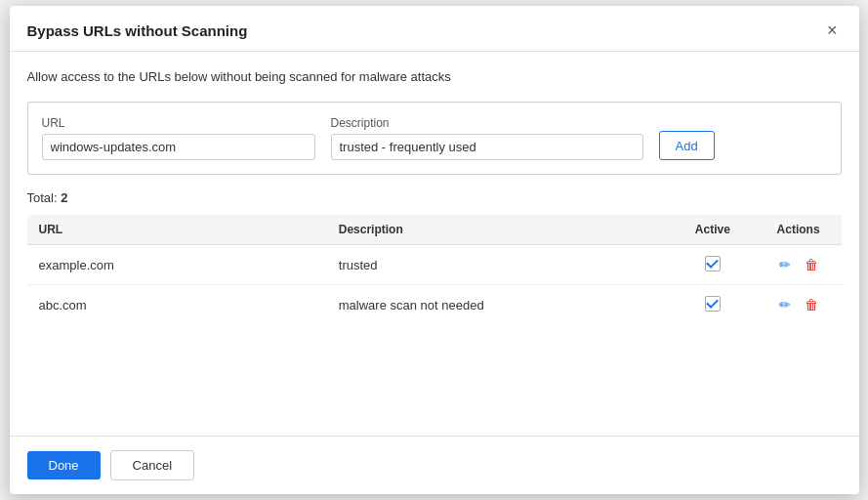 This screenshot has height=500, width=868. What do you see at coordinates (434, 197) in the screenshot?
I see `total-text: Total: 2` at bounding box center [434, 197].